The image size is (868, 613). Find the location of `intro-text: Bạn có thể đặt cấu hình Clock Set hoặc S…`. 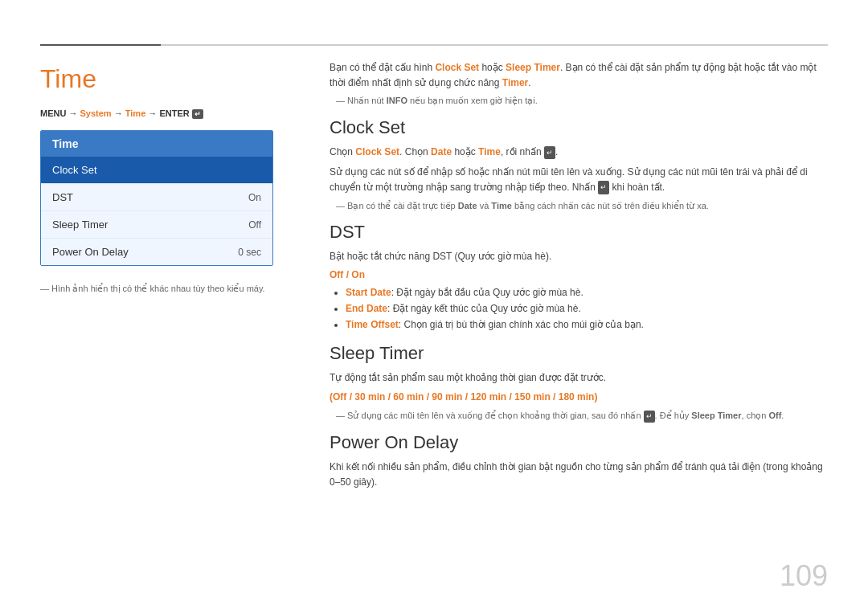

intro-text: Bạn có thể đặt cấu hình Clock Set hoặc S… is located at coordinates (579, 76).